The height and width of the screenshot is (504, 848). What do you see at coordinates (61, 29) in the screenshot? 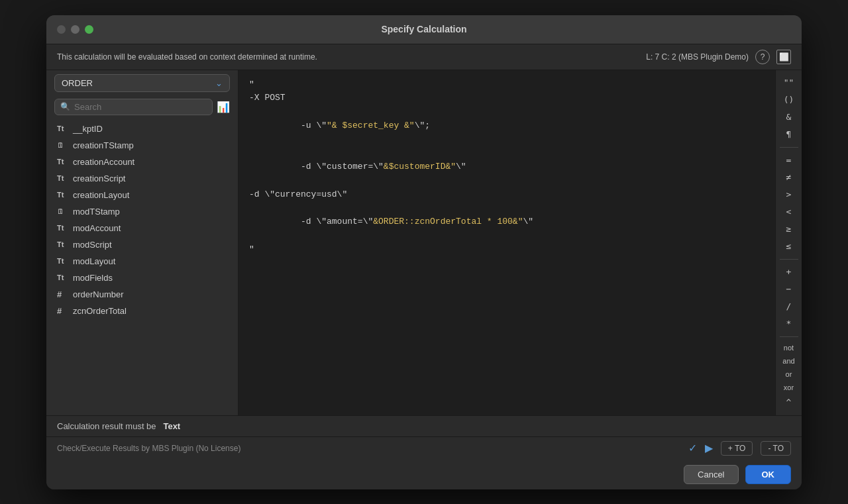
I see `close-button` at bounding box center [61, 29].